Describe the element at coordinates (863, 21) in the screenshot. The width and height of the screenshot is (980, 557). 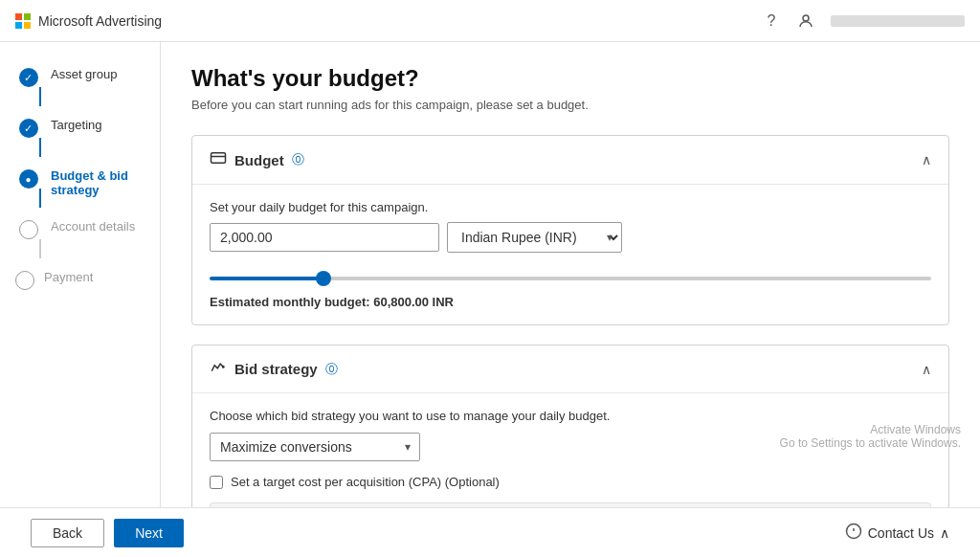
I see `header-right: ?` at that location.